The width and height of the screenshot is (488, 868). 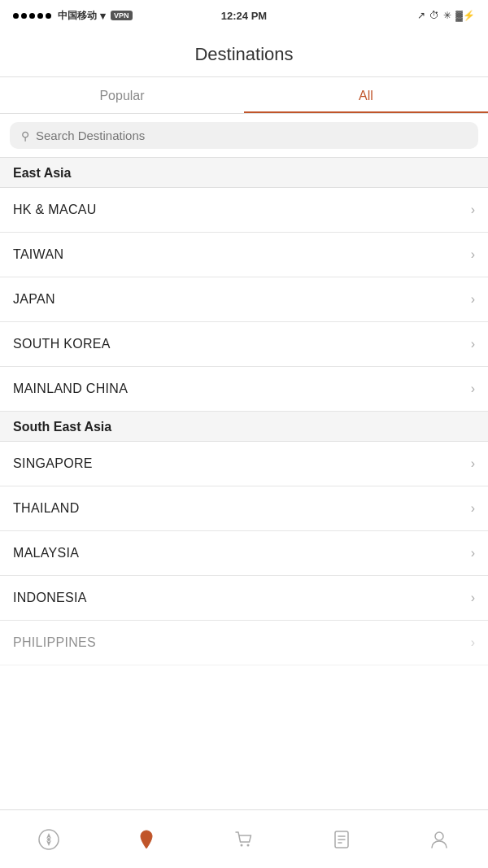 I want to click on account-icon, so click(x=439, y=840).